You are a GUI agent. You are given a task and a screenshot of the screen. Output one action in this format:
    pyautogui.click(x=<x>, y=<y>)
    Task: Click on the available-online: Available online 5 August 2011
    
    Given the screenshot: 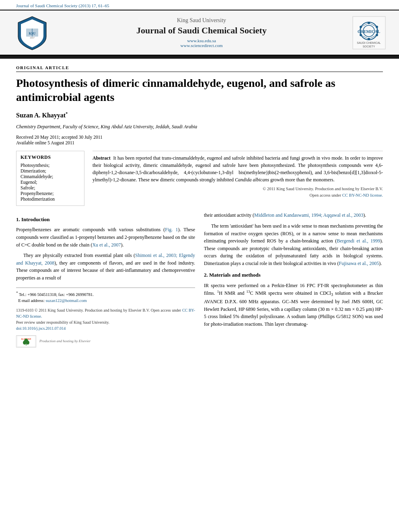 What is the action you would take?
    pyautogui.click(x=200, y=143)
    